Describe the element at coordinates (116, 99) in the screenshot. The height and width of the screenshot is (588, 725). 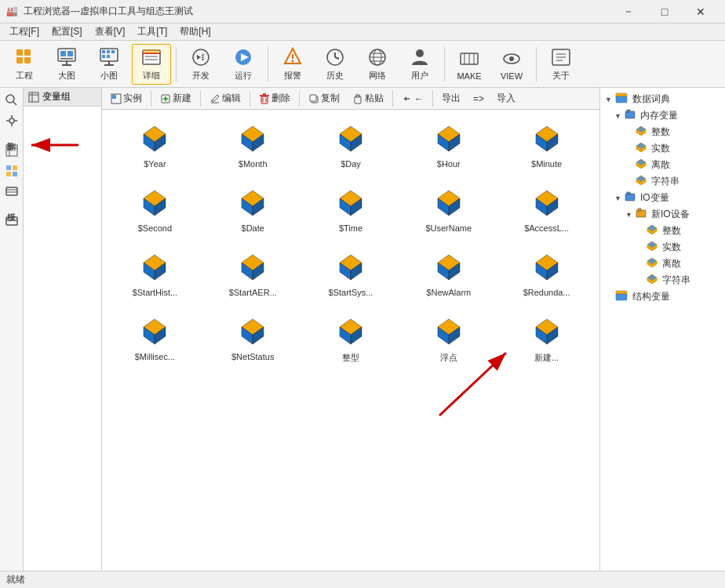
I see `instance-icon` at that location.